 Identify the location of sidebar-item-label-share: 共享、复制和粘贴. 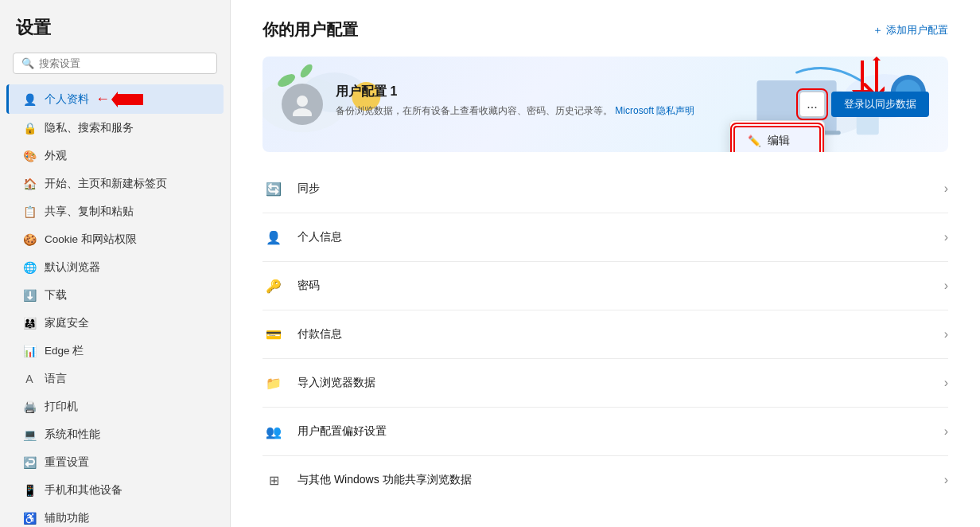
(89, 212).